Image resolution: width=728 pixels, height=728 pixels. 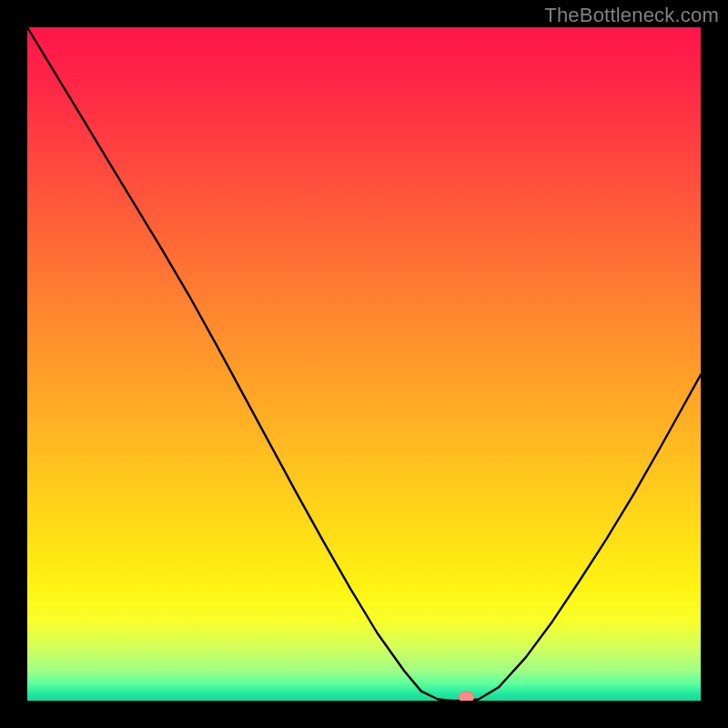 What do you see at coordinates (632, 15) in the screenshot?
I see `attribution-text: TheBottleneck.com` at bounding box center [632, 15].